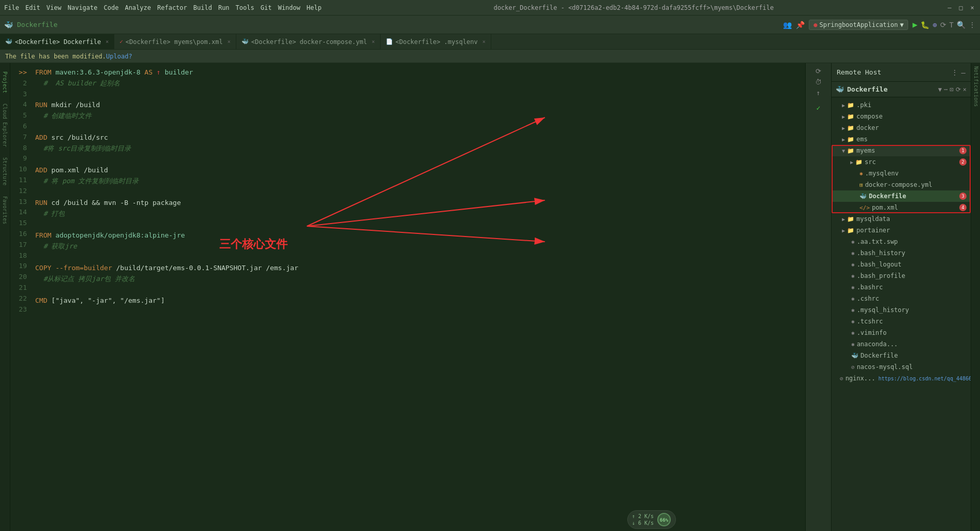  What do you see at coordinates (955, 72) in the screenshot?
I see `remote-more-icon: ⋮` at bounding box center [955, 72].